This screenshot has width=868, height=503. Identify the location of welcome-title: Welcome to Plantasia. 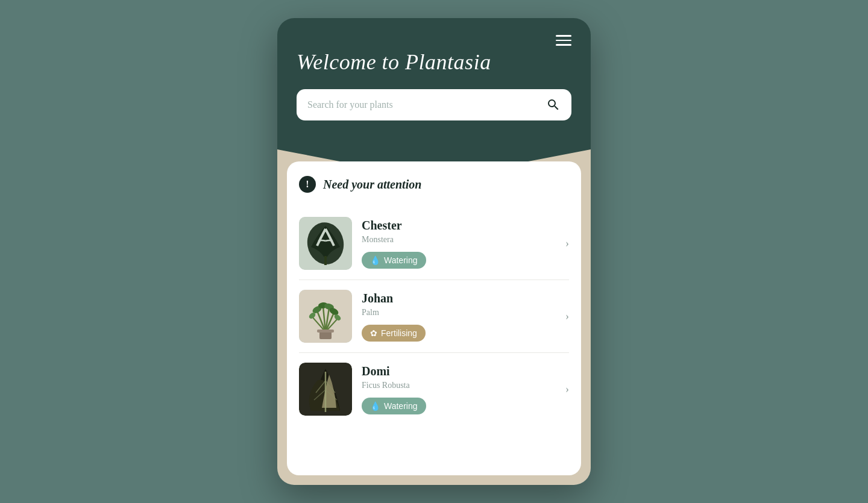
(434, 62).